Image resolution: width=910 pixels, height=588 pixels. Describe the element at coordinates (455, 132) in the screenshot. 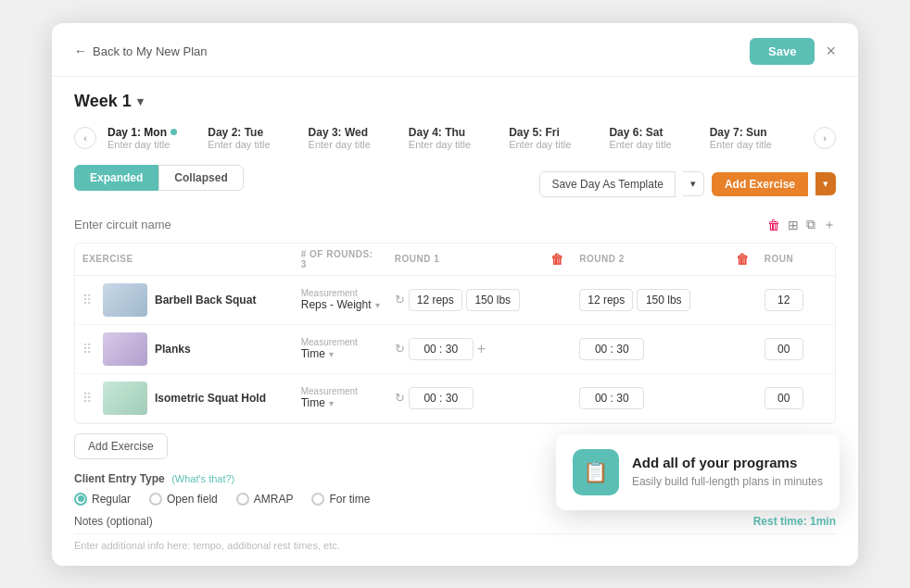

I see `day-label: Day 4: Thu` at that location.